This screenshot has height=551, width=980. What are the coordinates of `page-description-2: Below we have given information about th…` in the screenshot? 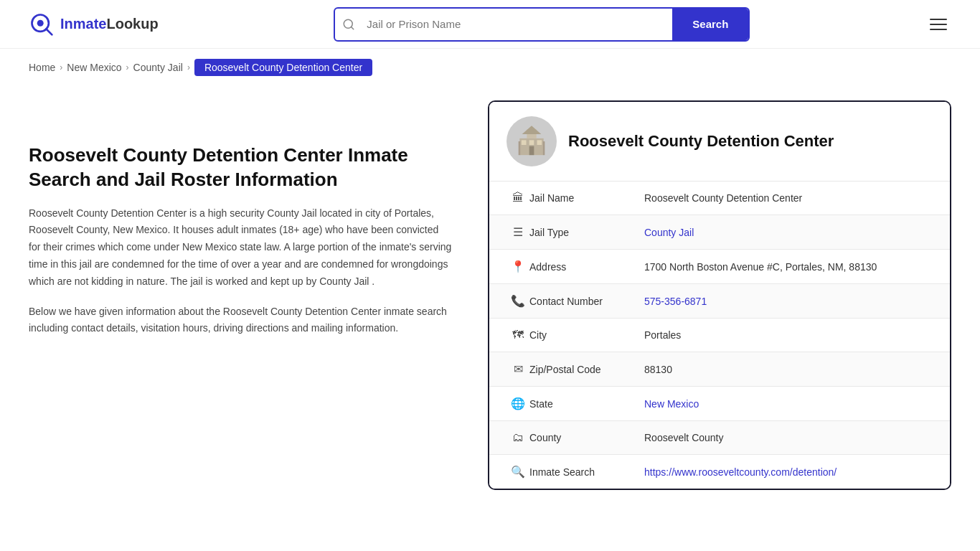 It's located at (240, 321).